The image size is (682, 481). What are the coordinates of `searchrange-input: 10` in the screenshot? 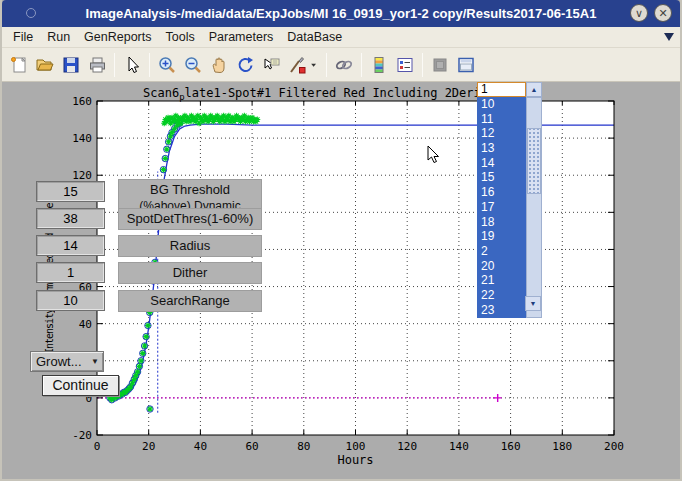 It's located at (70, 300).